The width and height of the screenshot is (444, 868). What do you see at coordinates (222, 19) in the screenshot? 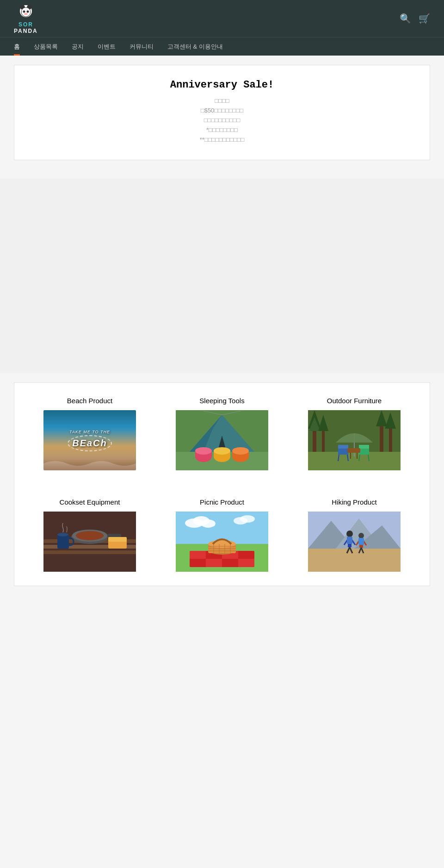
I see `header: SOR PANDA 🔍 🛒` at bounding box center [222, 19].